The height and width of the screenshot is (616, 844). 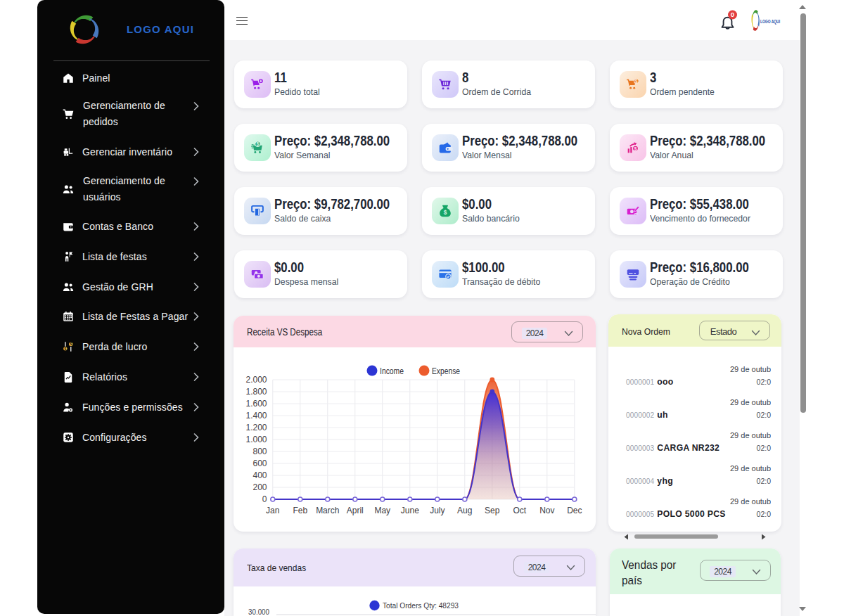 I want to click on svg-text: April, so click(x=355, y=511).